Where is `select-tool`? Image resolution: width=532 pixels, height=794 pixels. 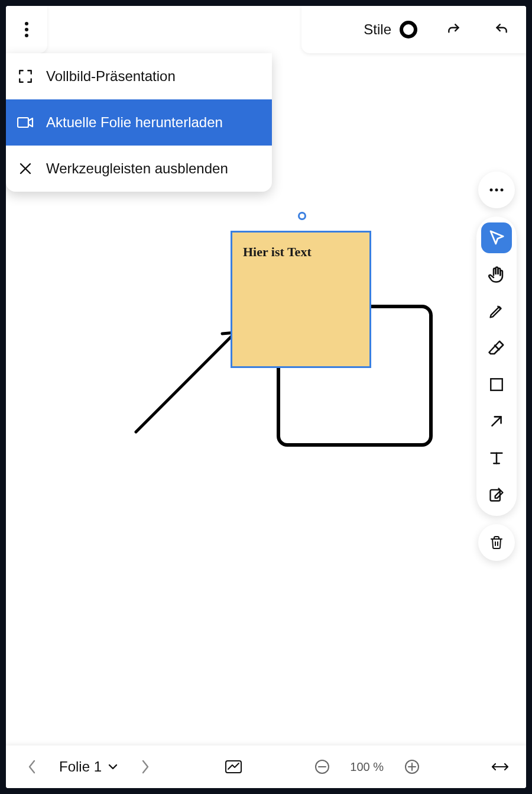
select-tool is located at coordinates (497, 238).